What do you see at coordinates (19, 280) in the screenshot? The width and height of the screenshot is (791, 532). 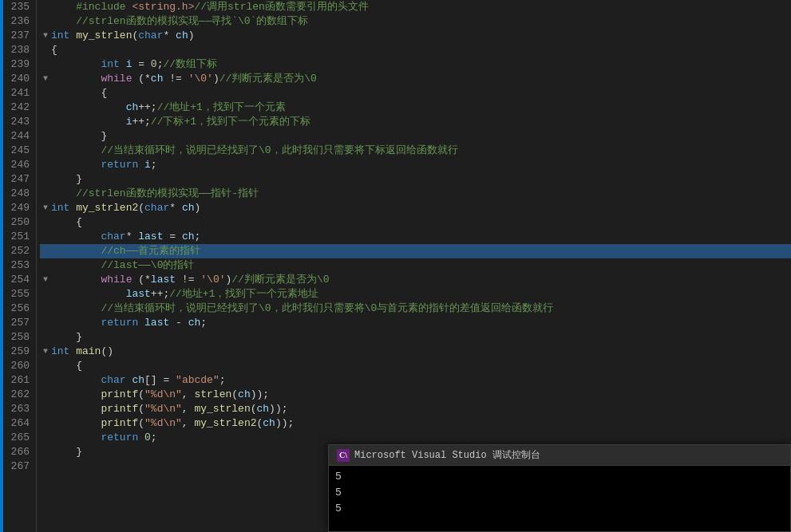 I see `line-number-254: 254` at bounding box center [19, 280].